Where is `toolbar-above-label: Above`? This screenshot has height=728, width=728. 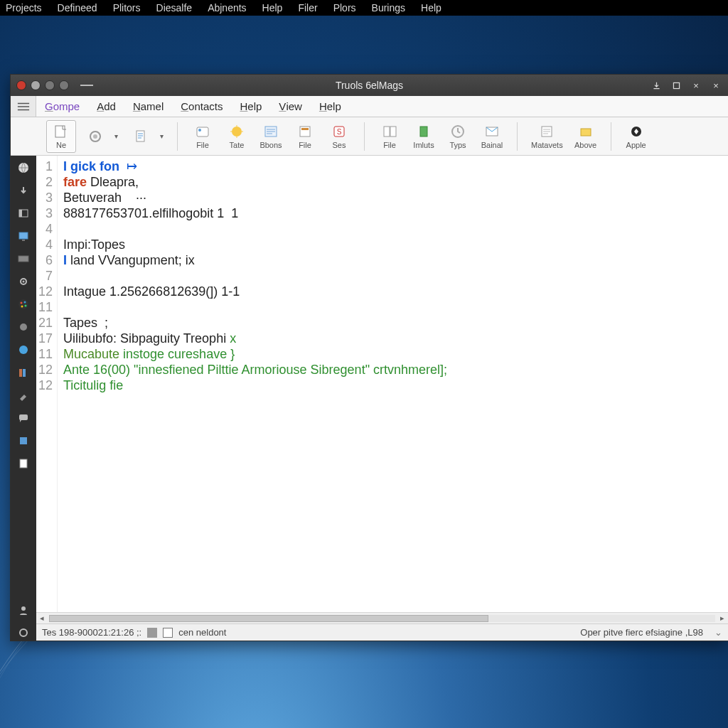 toolbar-above-label: Above is located at coordinates (586, 145).